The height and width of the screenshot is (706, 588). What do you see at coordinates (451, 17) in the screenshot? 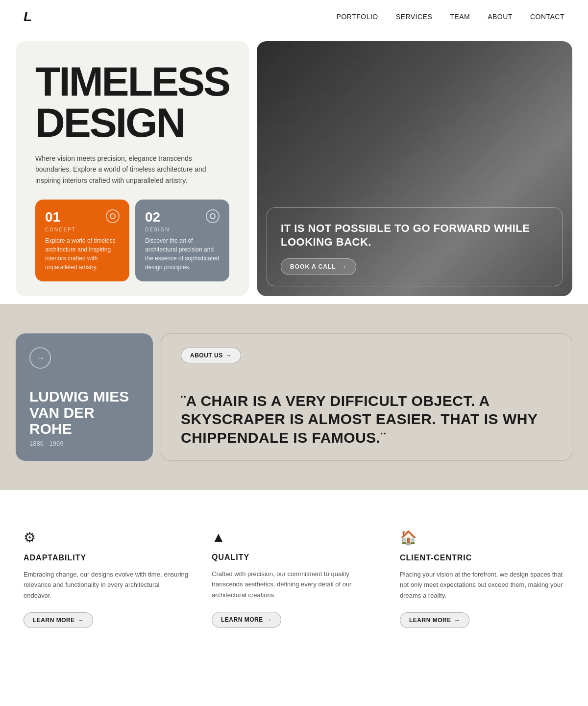
I see `main-nav: PORTFOLIO SERVICES TEAM ABOUT CONTACT` at bounding box center [451, 17].